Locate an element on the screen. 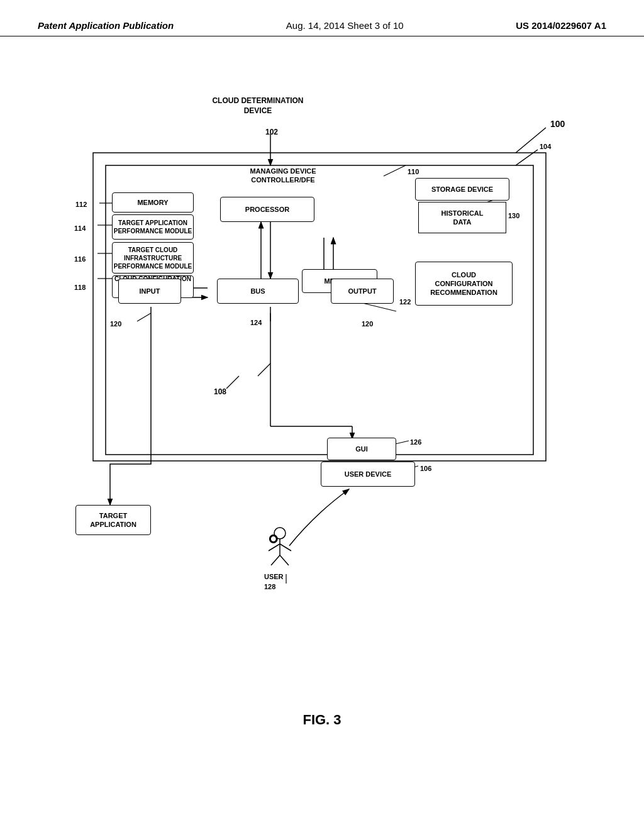  output-box: OUTPUT is located at coordinates (362, 291).